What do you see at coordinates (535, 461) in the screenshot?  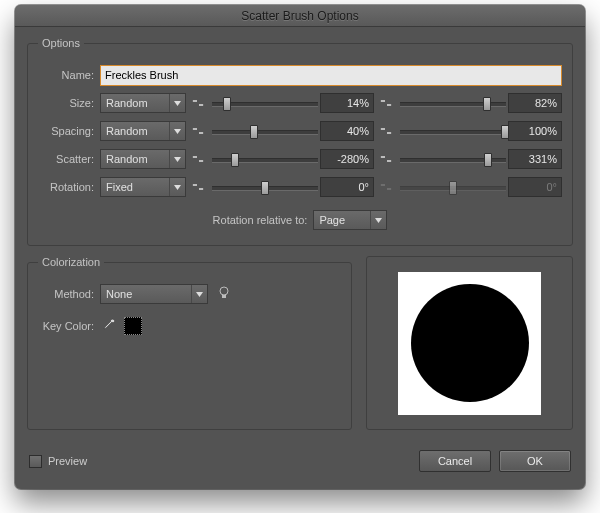 I see `ok-button-label: OK` at bounding box center [535, 461].